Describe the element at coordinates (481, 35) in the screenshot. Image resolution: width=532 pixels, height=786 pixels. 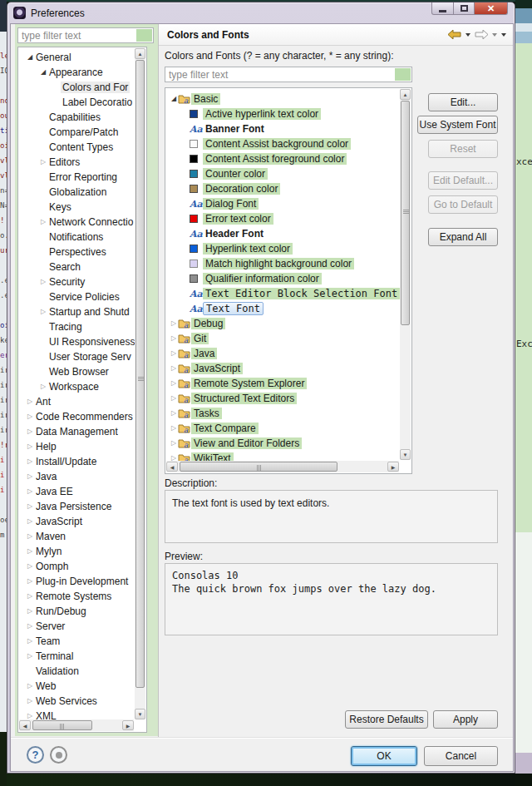
I see `forward-icon` at that location.